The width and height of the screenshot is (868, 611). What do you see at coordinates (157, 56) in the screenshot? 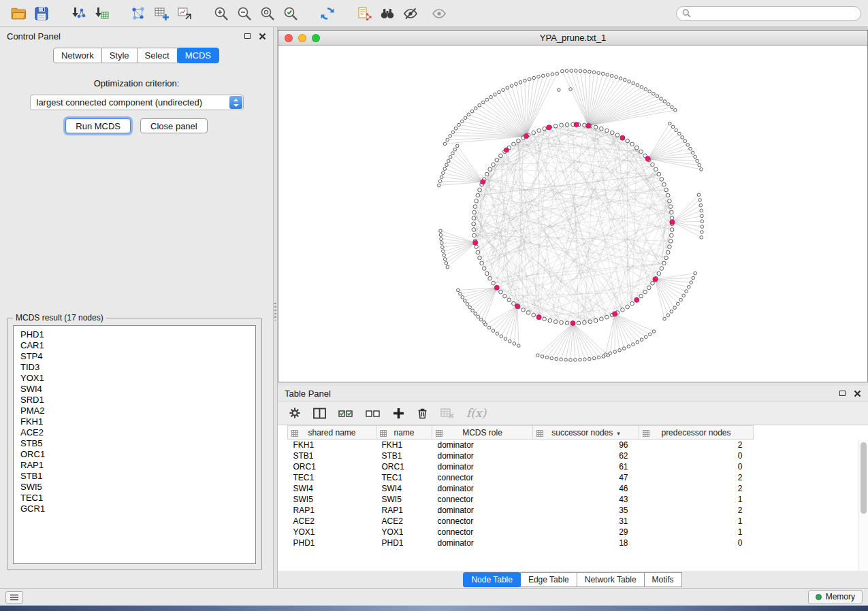
I see `tab-select: Select` at bounding box center [157, 56].